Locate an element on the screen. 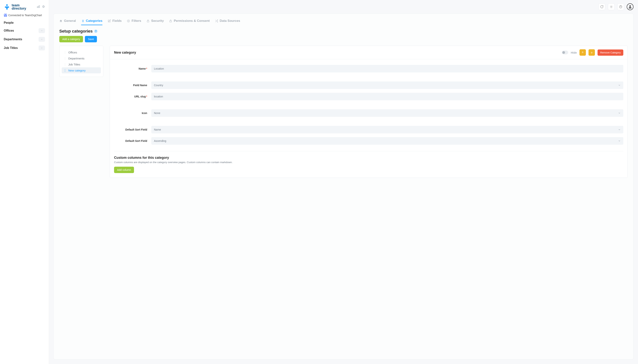 Image resolution: width=638 pixels, height=364 pixels. sidebar-item-label: Departments is located at coordinates (13, 39).